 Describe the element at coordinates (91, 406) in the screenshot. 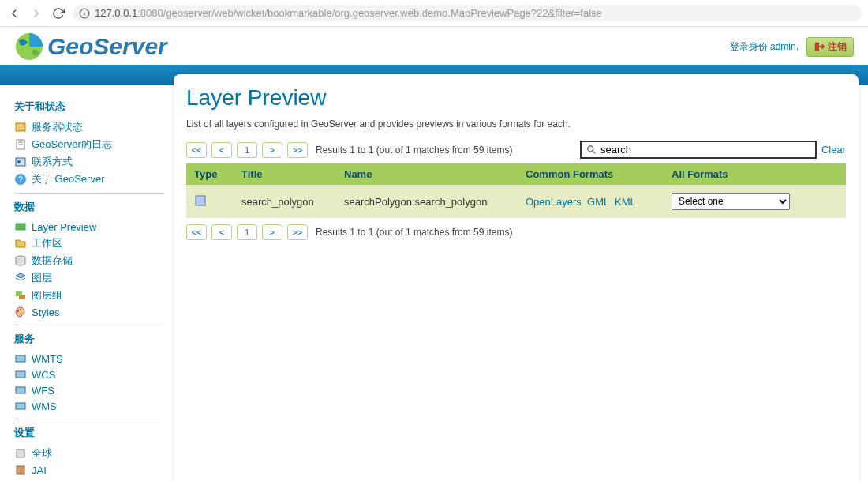

I see `sidebar-item-wms: WMS` at that location.